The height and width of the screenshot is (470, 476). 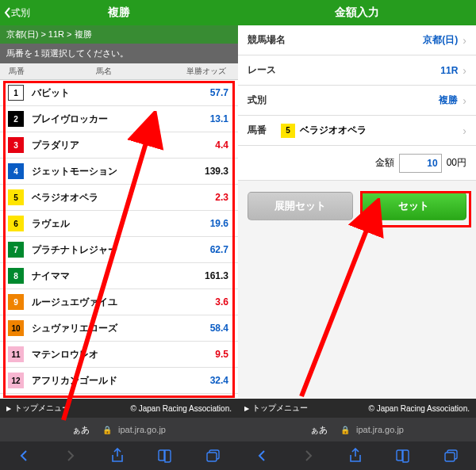 What do you see at coordinates (333, 130) in the screenshot?
I see `horse-name: ベラジオオペラ` at bounding box center [333, 130].